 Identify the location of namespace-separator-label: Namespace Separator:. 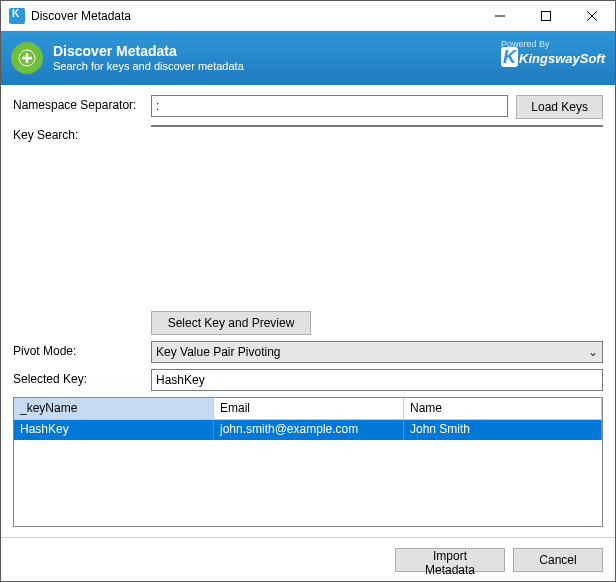
(78, 104).